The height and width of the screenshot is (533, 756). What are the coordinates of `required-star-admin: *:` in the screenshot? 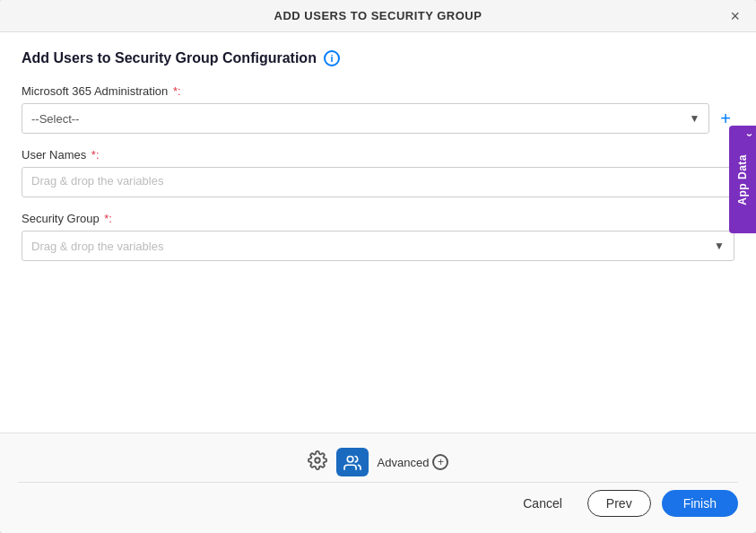 It's located at (175, 92).